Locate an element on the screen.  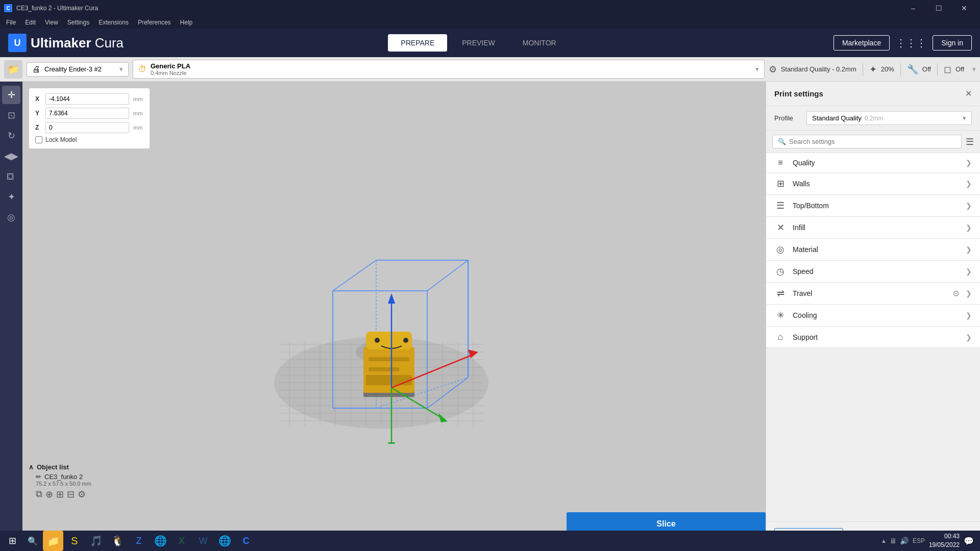
menu-edit: Edit is located at coordinates (31, 22).